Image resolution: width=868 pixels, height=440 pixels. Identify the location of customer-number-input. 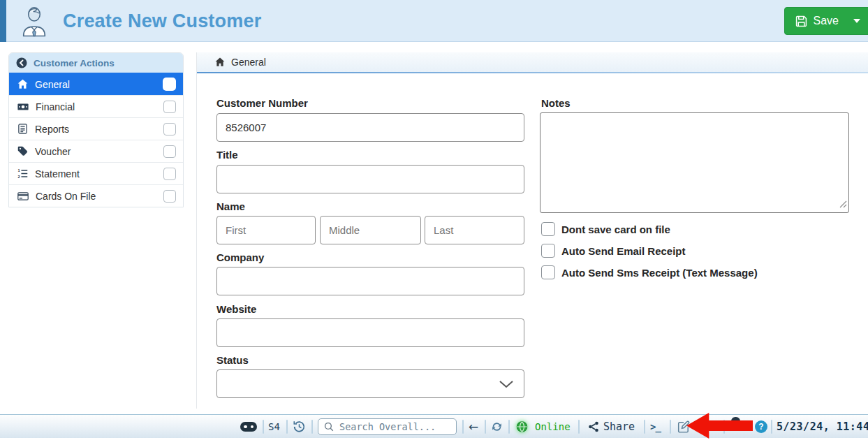
(370, 127).